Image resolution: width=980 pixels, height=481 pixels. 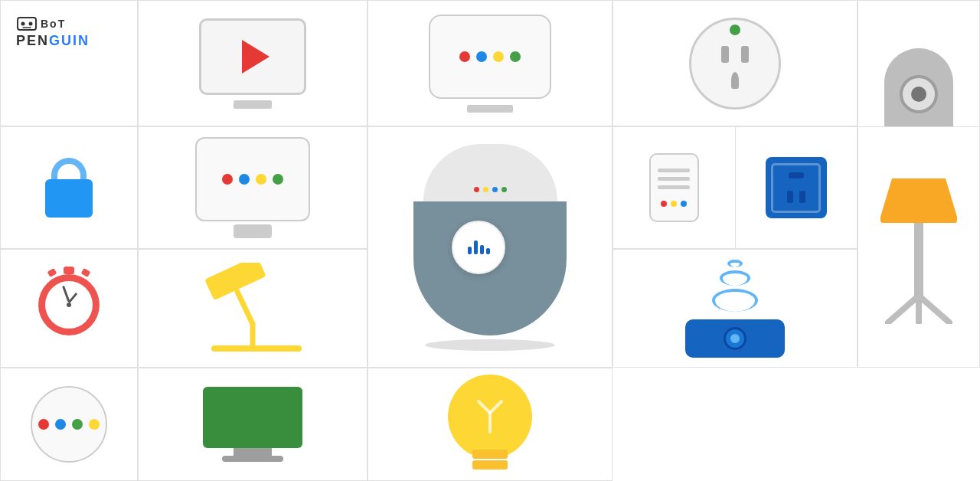 I want to click on display-dot-red, so click(x=227, y=179).